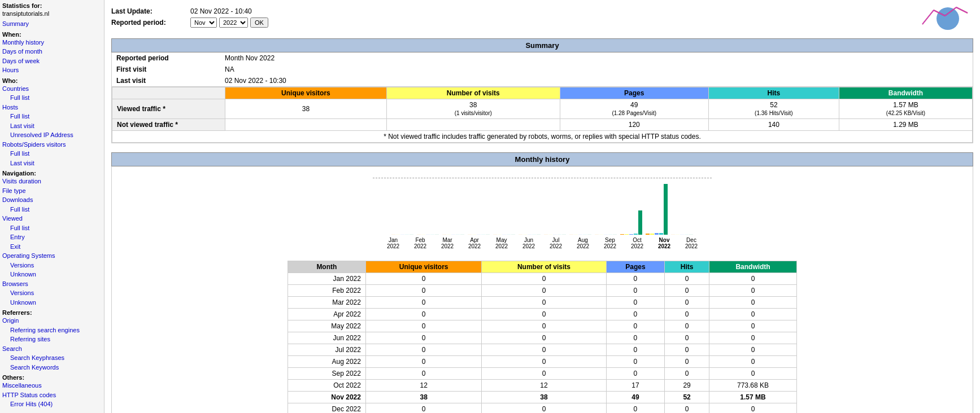 This screenshot has height=413, width=980. Describe the element at coordinates (556, 243) in the screenshot. I see `bar-label: Jul2022` at that location.